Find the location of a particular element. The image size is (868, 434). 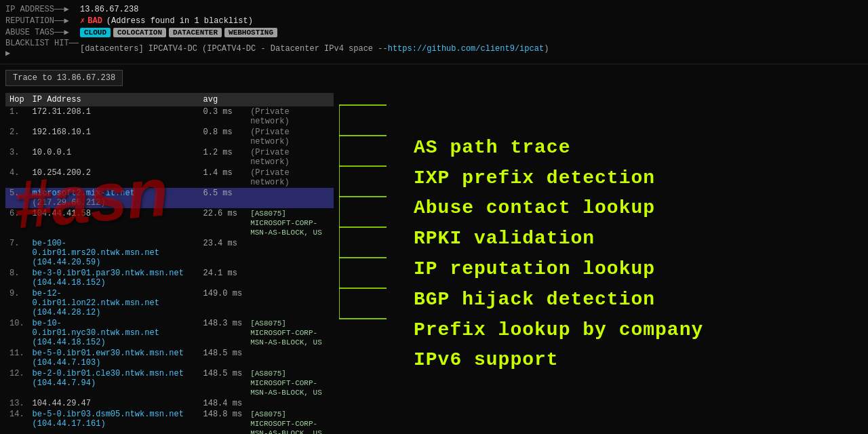

tag-colocation: COLOCATION is located at coordinates (140, 33).